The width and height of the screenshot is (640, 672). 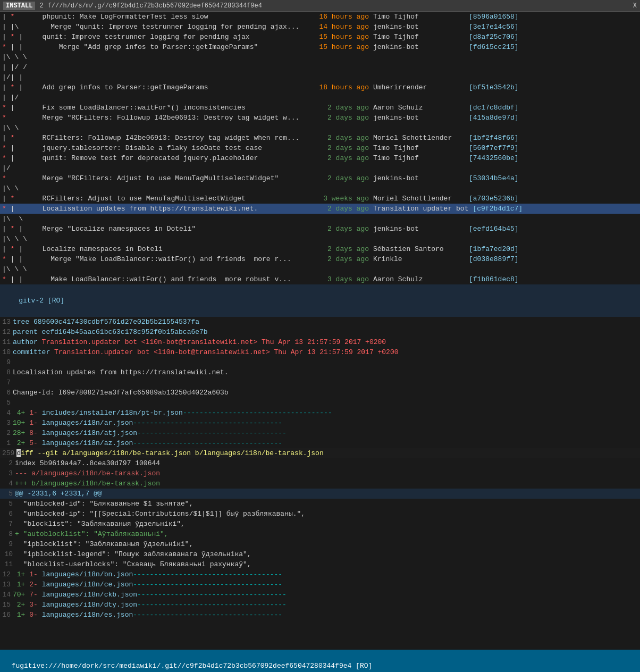 I want to click on commit-meta-line: 9, so click(x=320, y=363).